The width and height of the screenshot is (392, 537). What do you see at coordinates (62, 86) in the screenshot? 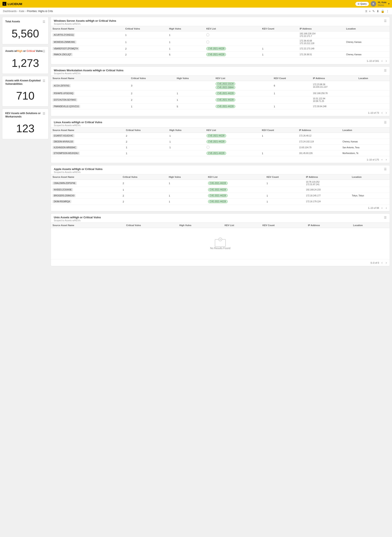
I see `asset-name-badge: ACOX-Z8T870G` at bounding box center [62, 86].